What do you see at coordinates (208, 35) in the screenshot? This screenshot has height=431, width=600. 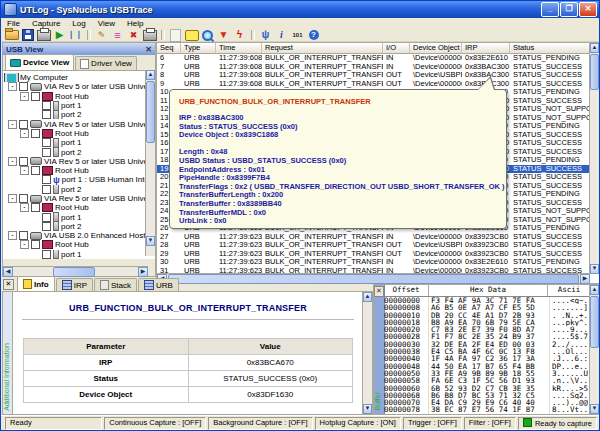 I see `find-button` at bounding box center [208, 35].